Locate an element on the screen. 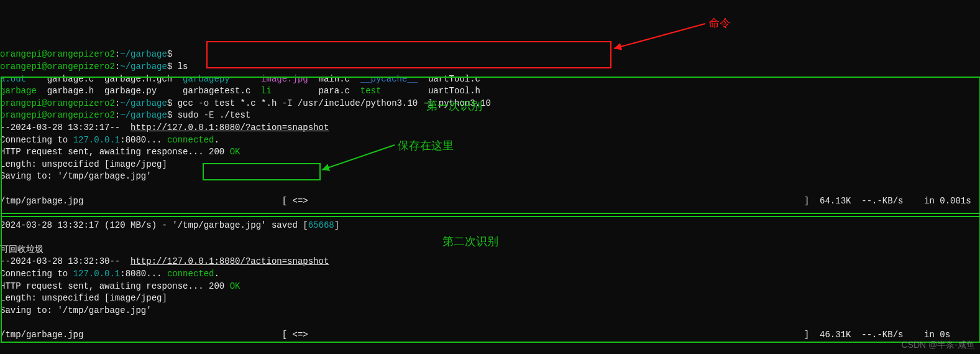  saved-line: 2024-03-28 13:32:17 (120 MB/s) - '/tmp/g… is located at coordinates (490, 226).